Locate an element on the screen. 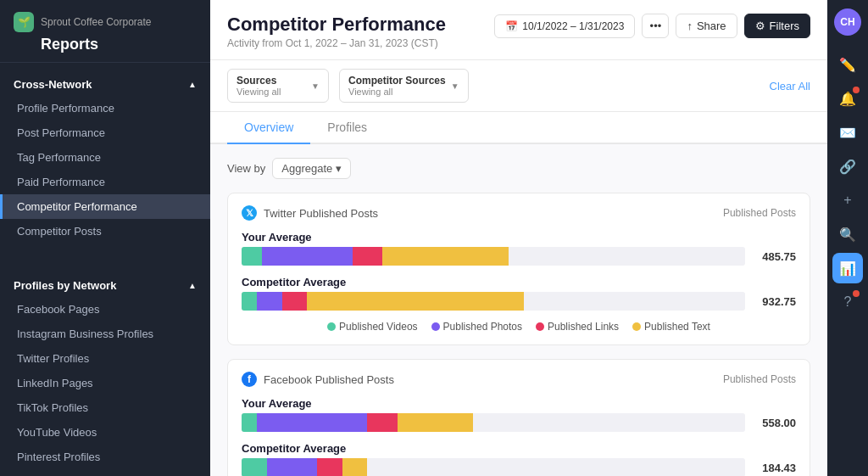  facebook-your-avg-row: Your Average 558.00 is located at coordinates (519, 414).